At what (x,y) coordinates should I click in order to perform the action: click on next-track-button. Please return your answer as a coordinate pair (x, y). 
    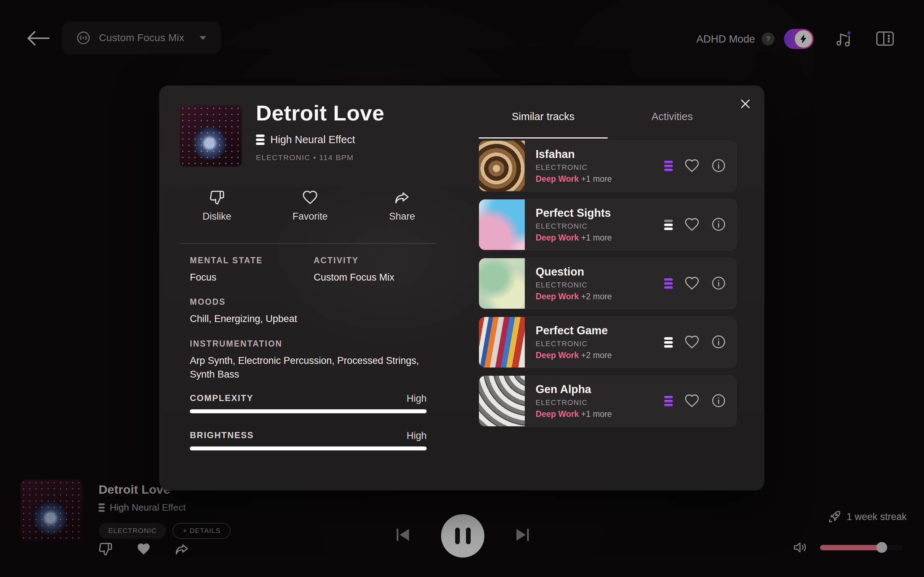
    Looking at the image, I should click on (523, 535).